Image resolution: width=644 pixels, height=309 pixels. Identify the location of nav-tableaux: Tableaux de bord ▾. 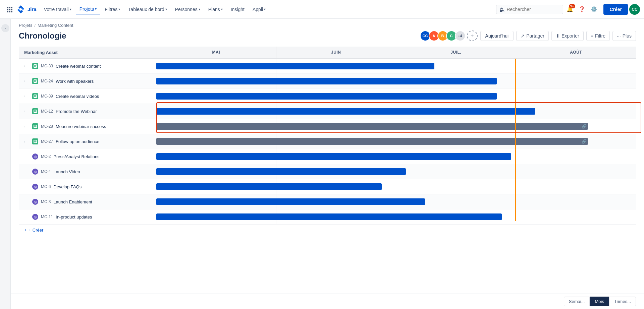
(148, 9).